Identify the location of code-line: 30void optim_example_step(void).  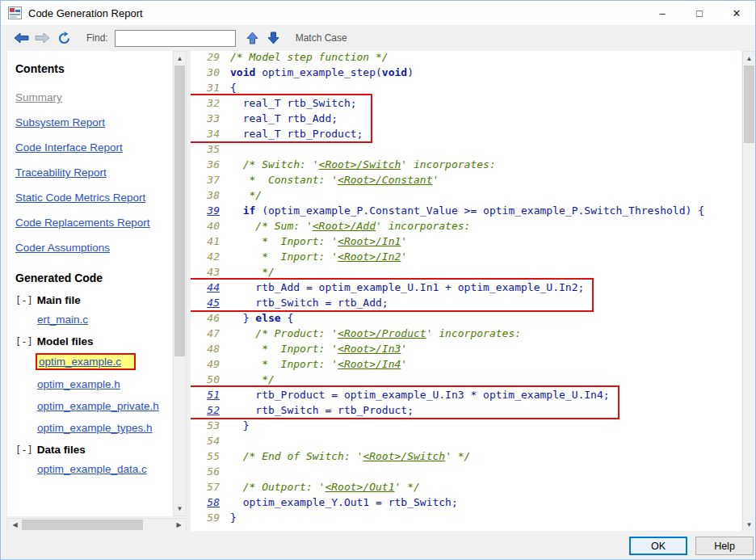
(466, 73).